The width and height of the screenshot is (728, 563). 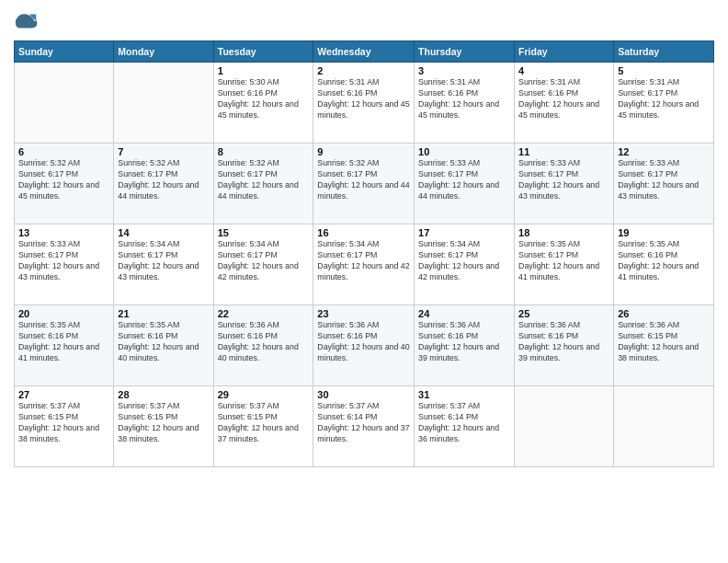 I want to click on calendar-cell: 1Sunrise: 5:30 AMSunset: 6:16 PMDaylight…, so click(x=263, y=103).